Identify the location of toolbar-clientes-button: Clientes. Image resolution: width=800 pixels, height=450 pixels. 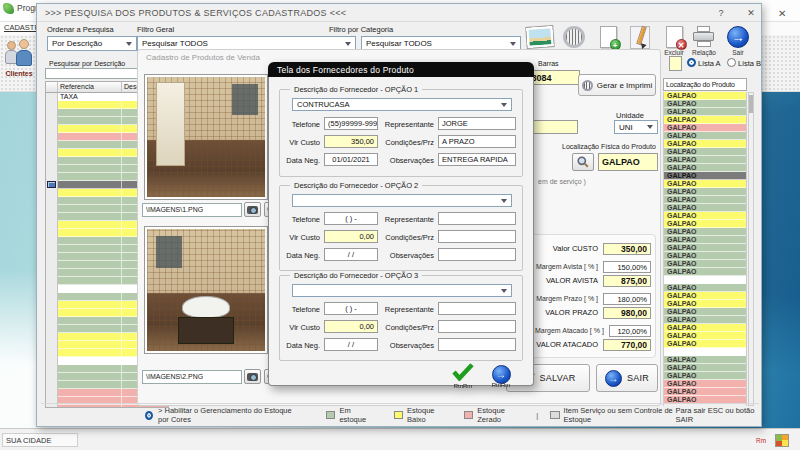
(19, 63).